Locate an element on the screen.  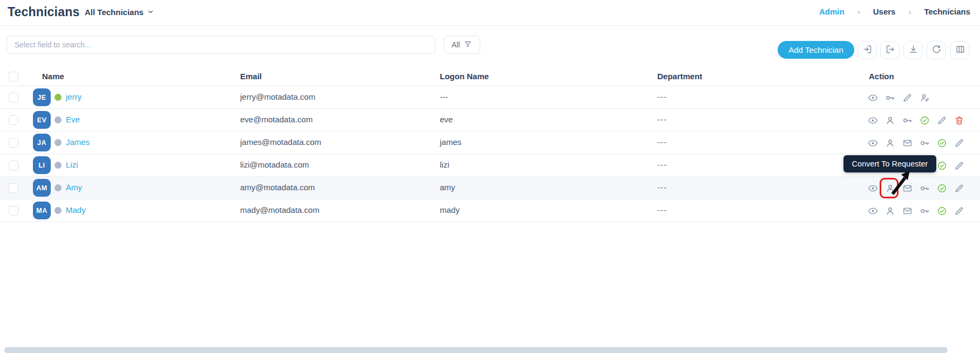
logon-name-cell: --- is located at coordinates (444, 97).